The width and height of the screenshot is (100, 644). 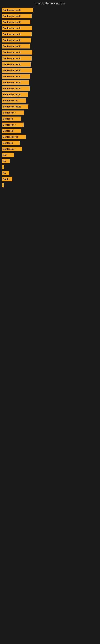 I want to click on bar-label-18: Bottleneck r, so click(x=9, y=113).